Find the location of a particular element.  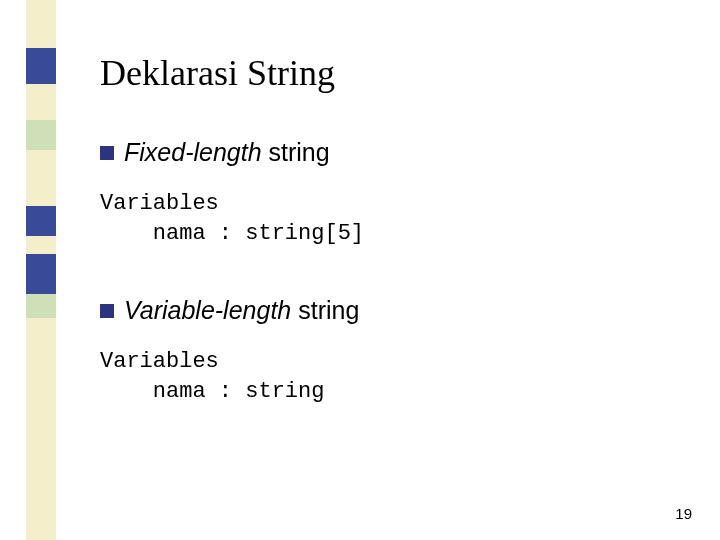

bullet-text: Fixed-length string is located at coordinates (227, 152).